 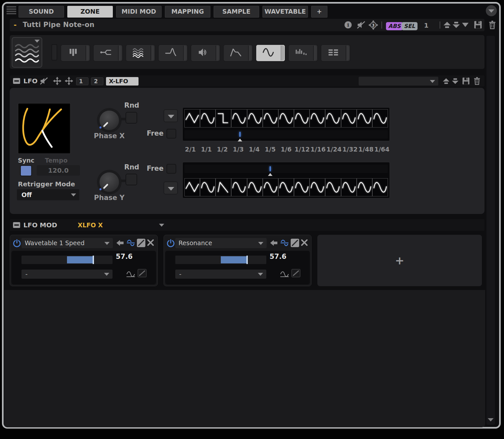 I want to click on tab-midi-mod: MIDI MOD, so click(x=139, y=12).